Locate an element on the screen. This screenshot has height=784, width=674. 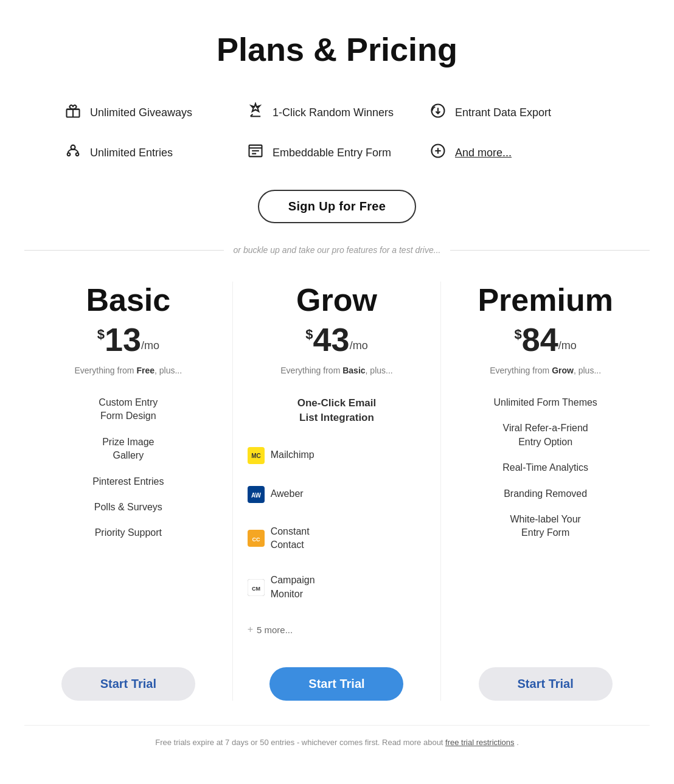
grow-trial-button: Start Trial is located at coordinates (336, 684).